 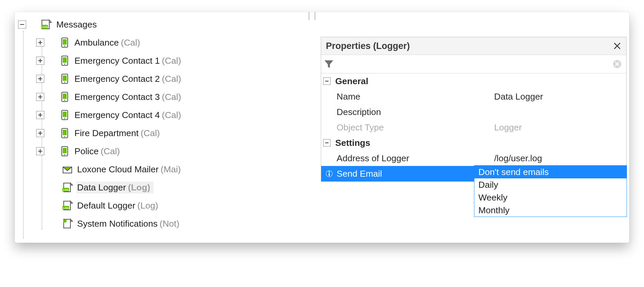 What do you see at coordinates (474, 112) in the screenshot?
I see `prop-row-description: Description` at bounding box center [474, 112].